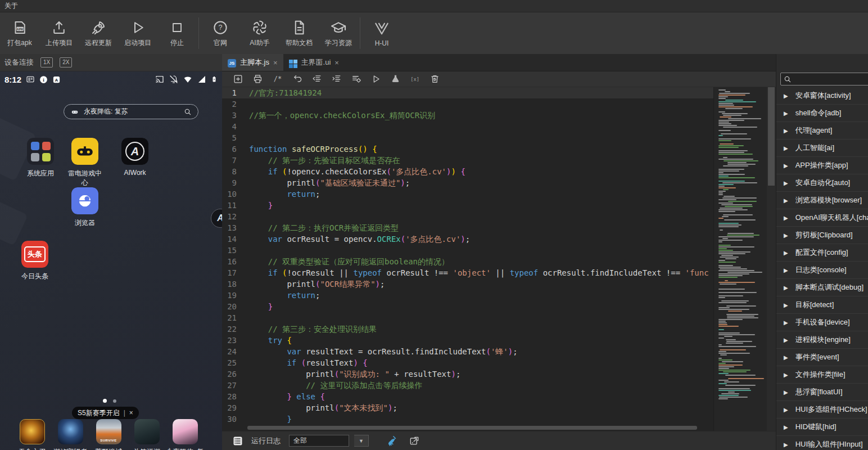  What do you see at coordinates (11, 6) in the screenshot?
I see `menu-about: 关于` at bounding box center [11, 6].